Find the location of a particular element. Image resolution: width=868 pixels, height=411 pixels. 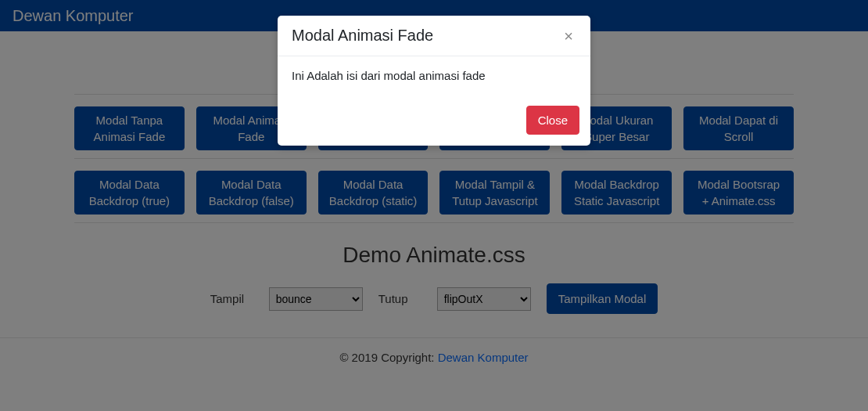

modal-body: Ini Adalah isi dari modal animasi fade is located at coordinates (434, 77).